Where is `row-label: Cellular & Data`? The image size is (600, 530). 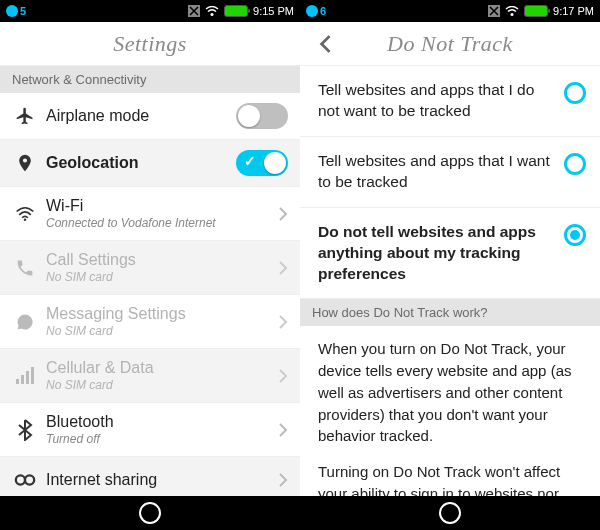 row-label: Cellular & Data is located at coordinates (162, 368).